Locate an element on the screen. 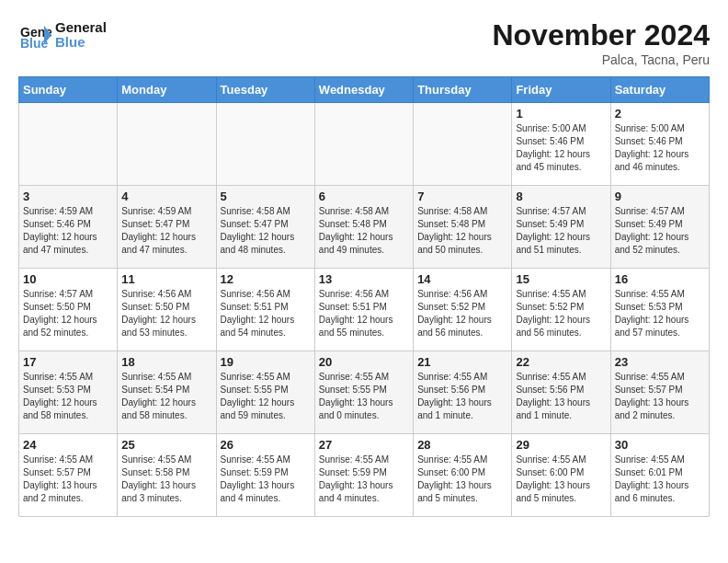 The image size is (728, 563). calendar-cell: 20Sunrise: 4:55 AM Sunset: 5:55 PM Dayli… is located at coordinates (364, 393).